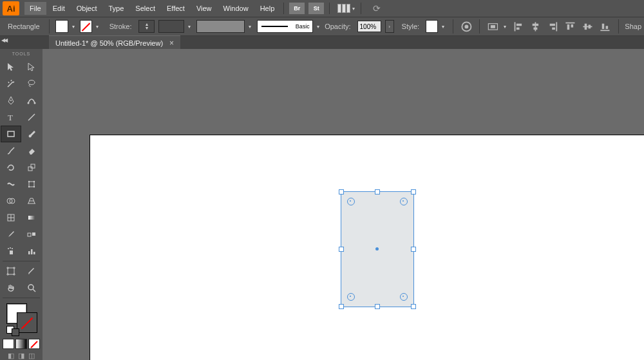 This screenshot has width=644, height=360. Describe the element at coordinates (21, 317) in the screenshot. I see `fill-stroke-control` at that location.